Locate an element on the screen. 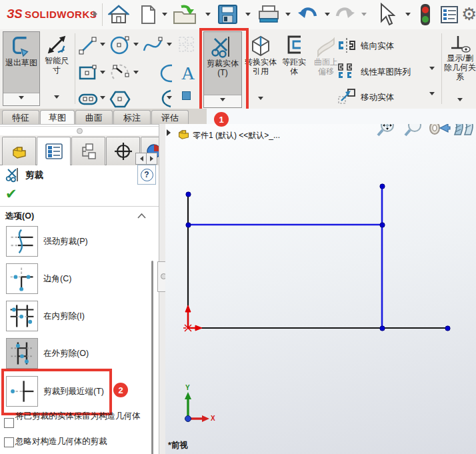 This screenshot has width=476, height=454. keep-construction-checkbox is located at coordinates (9, 423).